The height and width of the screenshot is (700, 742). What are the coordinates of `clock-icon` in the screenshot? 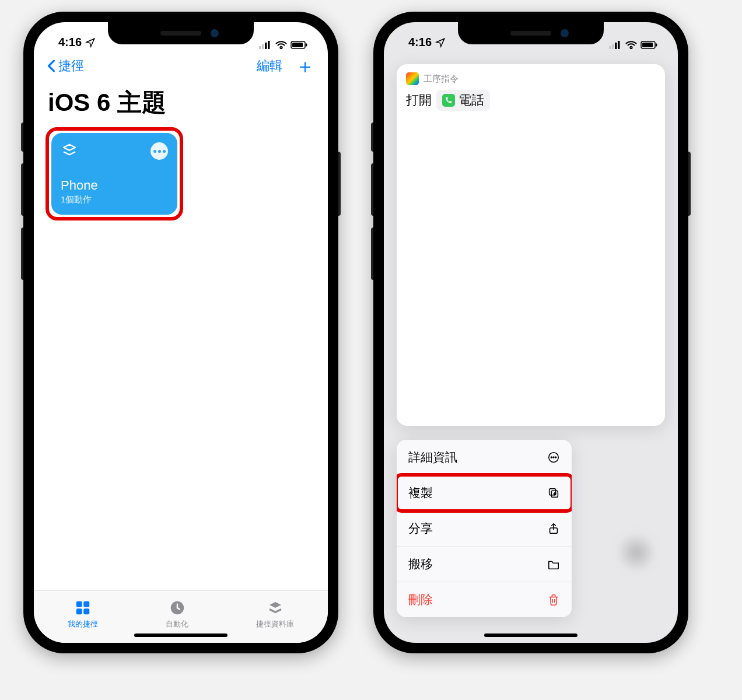 It's located at (177, 608).